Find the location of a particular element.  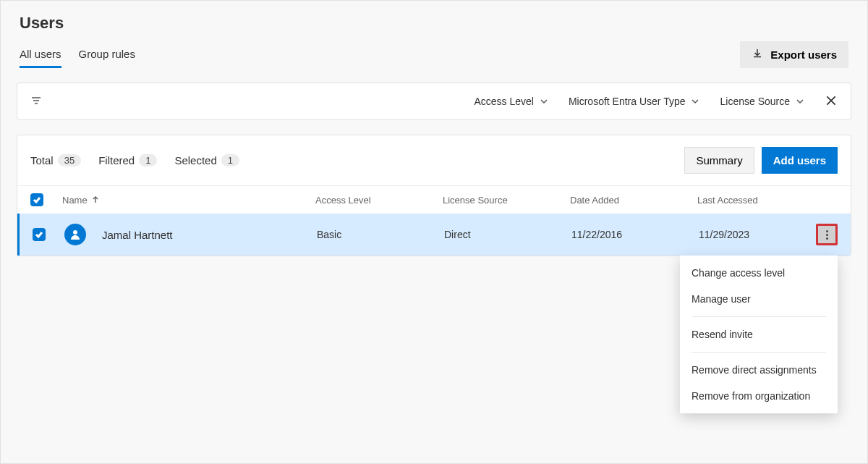

more-vertical-icon is located at coordinates (827, 235).